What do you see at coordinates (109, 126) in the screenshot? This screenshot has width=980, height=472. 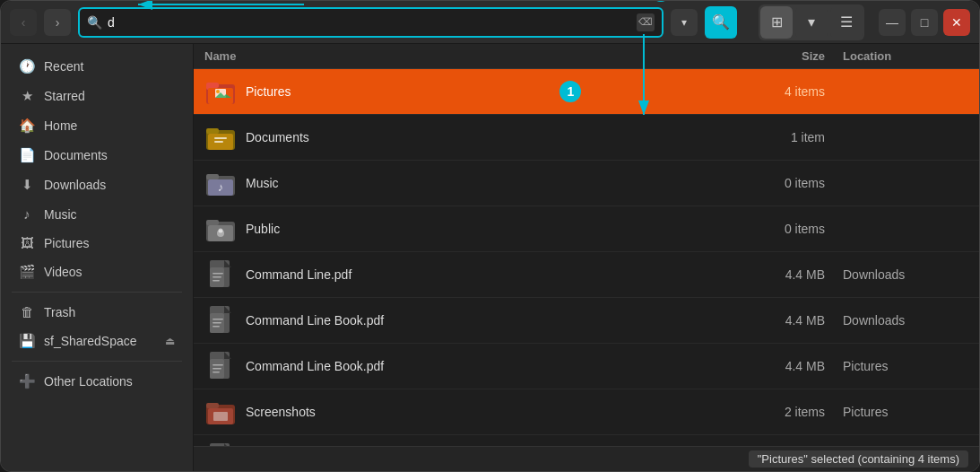 I see `sidebar-item-label: Home` at bounding box center [109, 126].